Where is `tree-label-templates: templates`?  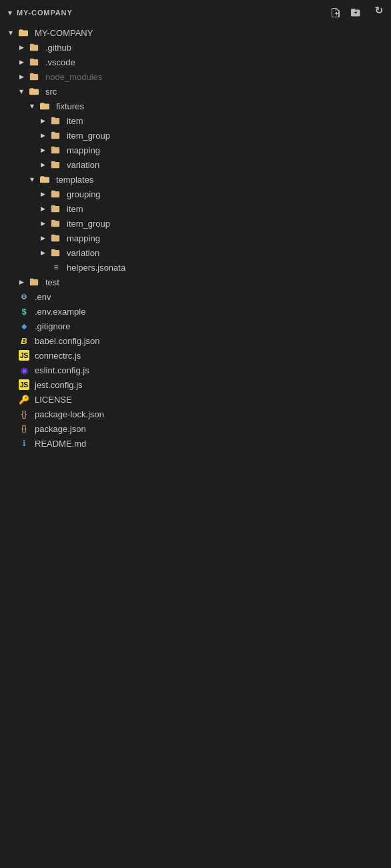 tree-label-templates: templates is located at coordinates (206, 179).